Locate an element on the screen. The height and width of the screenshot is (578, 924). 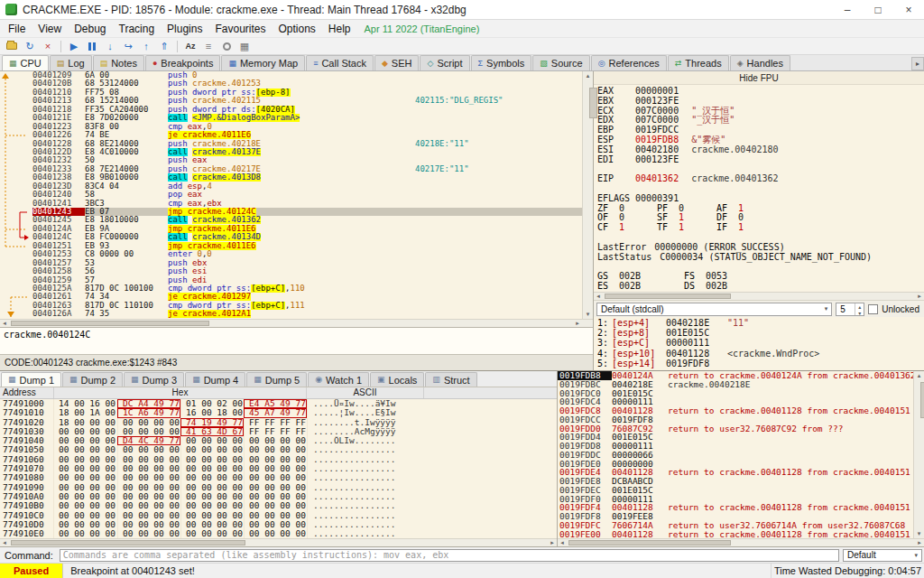
disasm-row: 0040124CE8 FC000000call crackme.40134D is located at coordinates (291, 237).